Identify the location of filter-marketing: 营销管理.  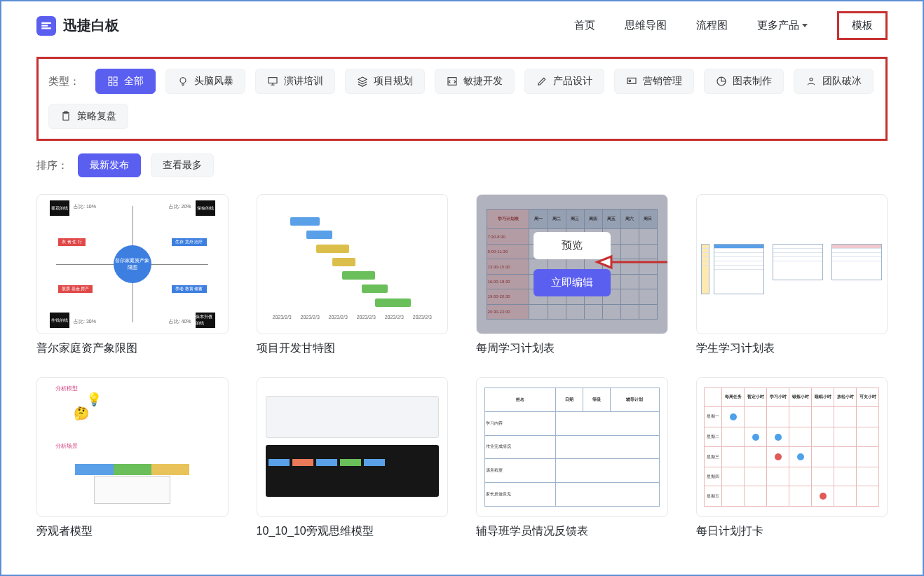
(654, 81).